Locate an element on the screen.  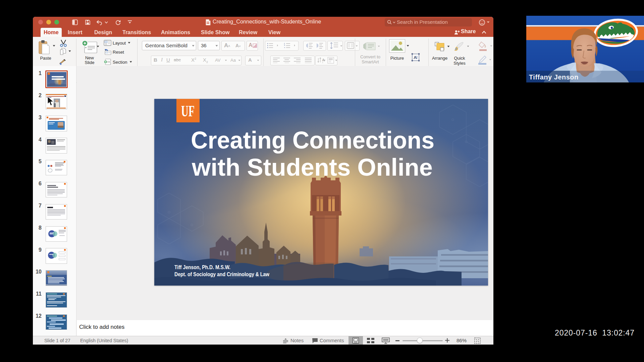
svg-text: Creating Connections is located at coordinates (313, 140).